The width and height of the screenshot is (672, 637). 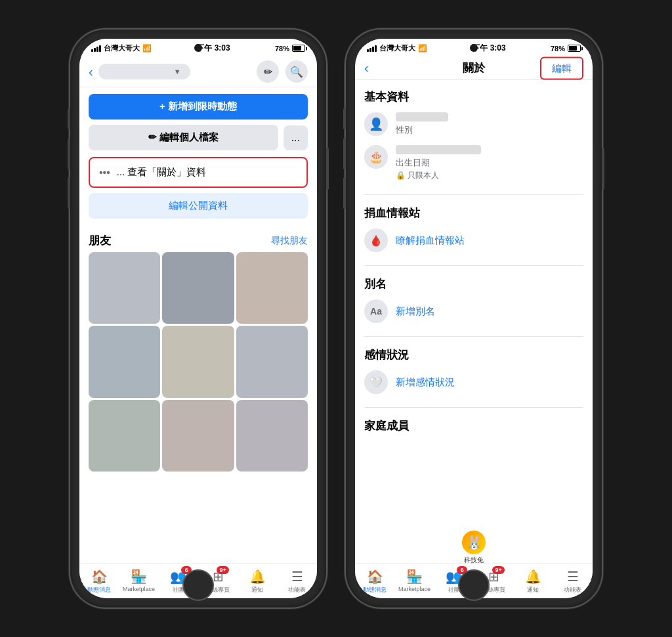 I want to click on tab-menu: ☰ 功能表, so click(x=297, y=582).